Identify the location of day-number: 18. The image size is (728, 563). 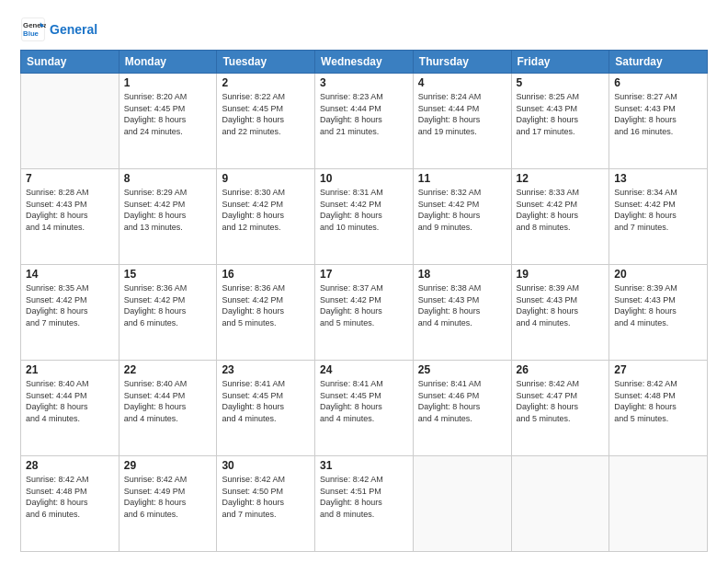
(462, 274).